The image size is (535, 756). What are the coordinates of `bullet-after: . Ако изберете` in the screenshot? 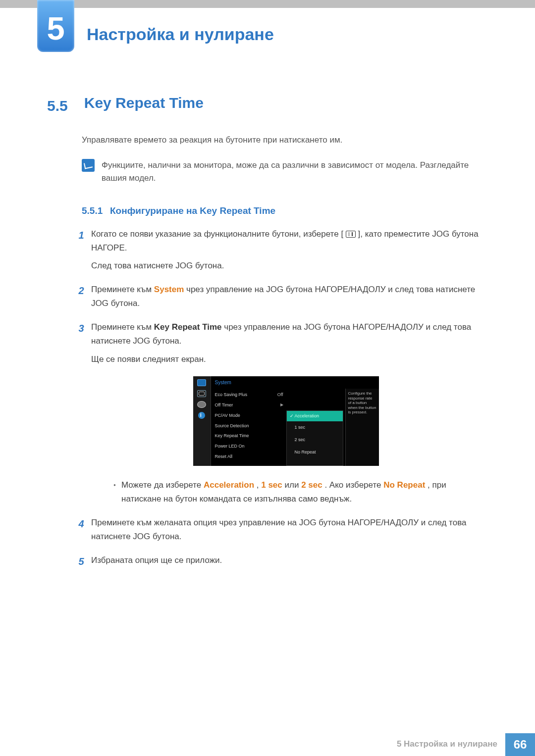 It's located at (354, 485).